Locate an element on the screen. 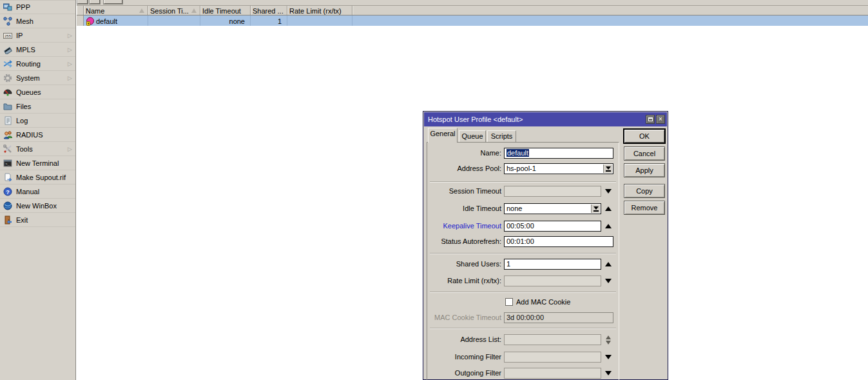 The width and height of the screenshot is (868, 380). tab-queue: Queue is located at coordinates (472, 136).